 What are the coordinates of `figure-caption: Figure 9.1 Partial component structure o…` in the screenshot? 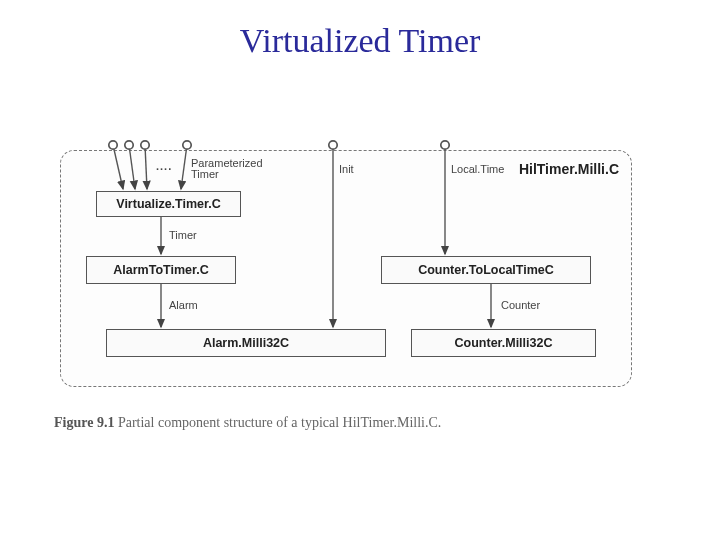 It's located at (362, 423).